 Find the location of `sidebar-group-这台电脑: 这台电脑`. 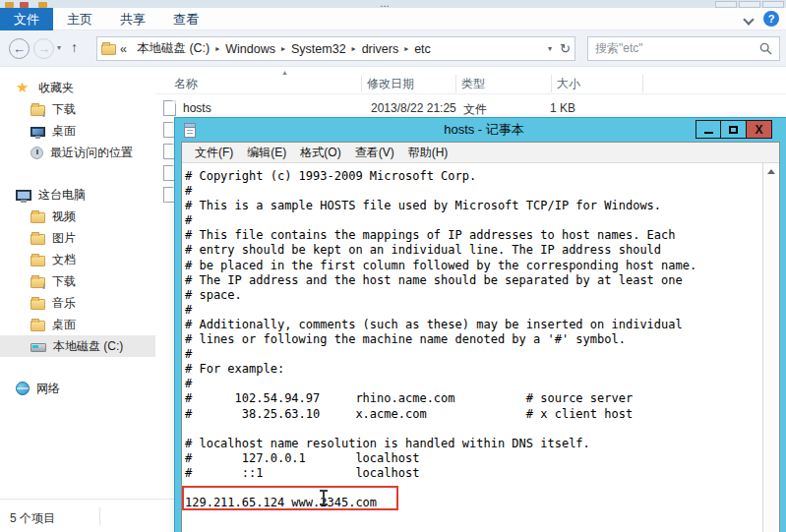

sidebar-group-这台电脑: 这台电脑 is located at coordinates (78, 195).